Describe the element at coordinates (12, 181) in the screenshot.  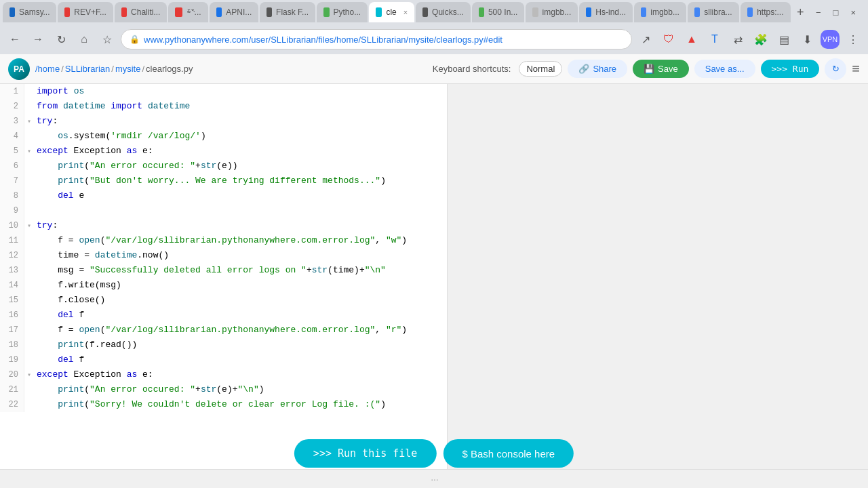
I see `line-number: 7` at that location.